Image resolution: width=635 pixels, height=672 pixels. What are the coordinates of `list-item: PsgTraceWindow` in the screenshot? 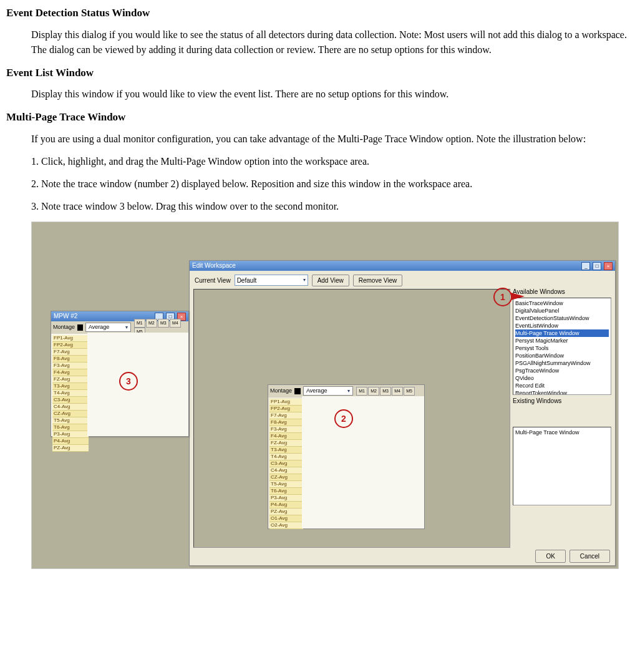 It's located at (562, 371).